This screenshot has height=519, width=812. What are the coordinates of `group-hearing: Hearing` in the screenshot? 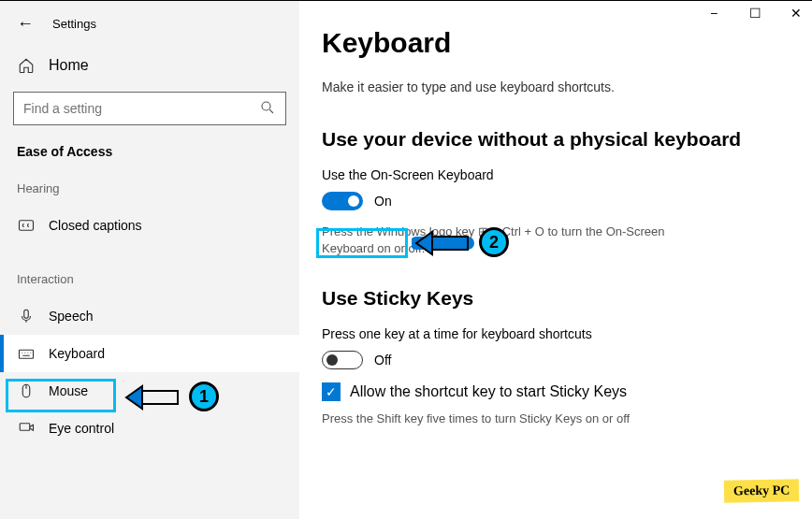 It's located at (150, 189).